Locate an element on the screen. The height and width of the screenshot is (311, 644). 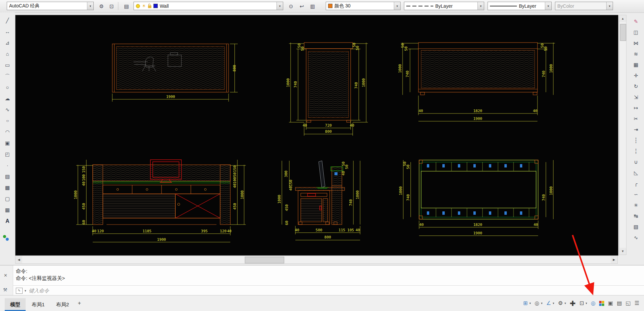
point-icon: ∙ is located at coordinates (7, 165).